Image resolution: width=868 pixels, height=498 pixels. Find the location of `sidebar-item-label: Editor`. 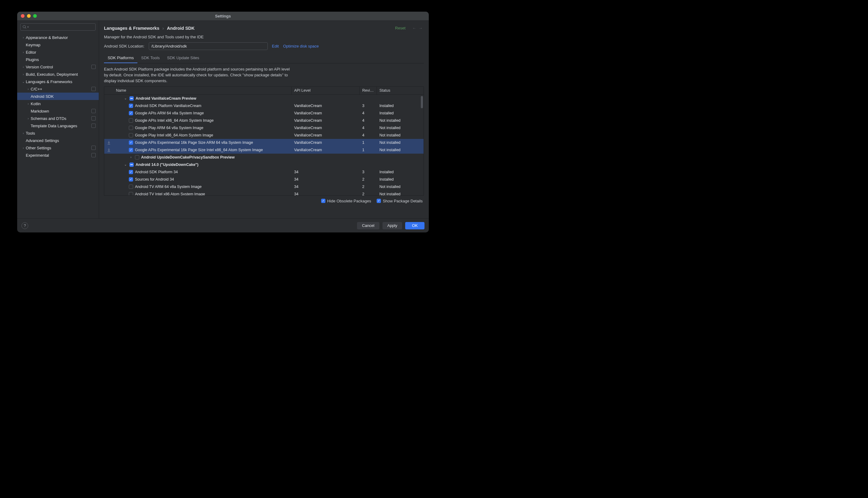

sidebar-item-label: Editor is located at coordinates (61, 52).